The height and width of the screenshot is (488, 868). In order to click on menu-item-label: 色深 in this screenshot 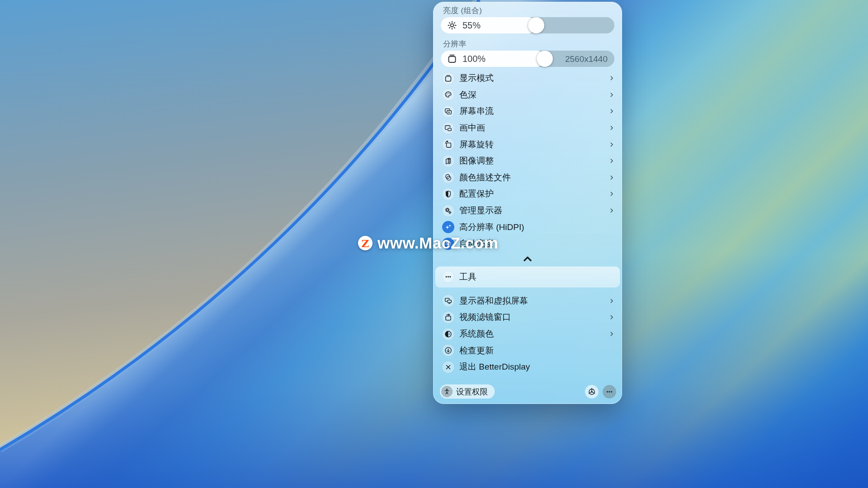, I will do `click(468, 95)`.